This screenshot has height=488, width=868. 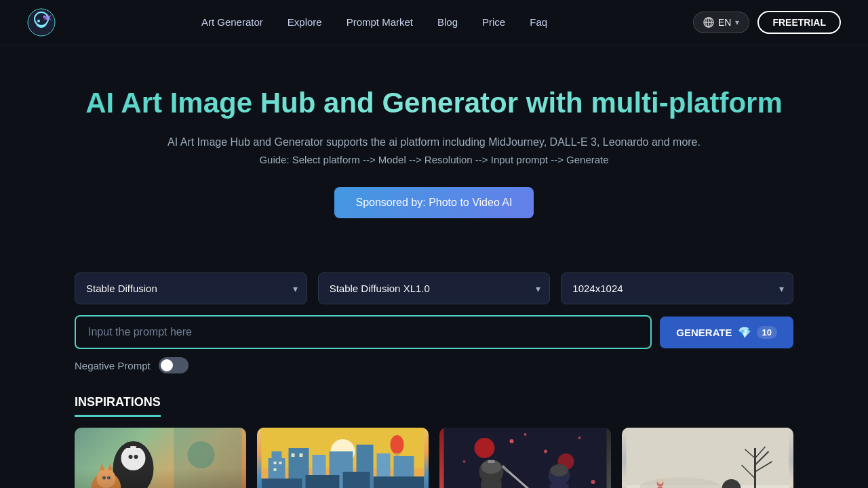 I want to click on resolution-dropdown-wrapper: 1024x1024 512x512 768x768 1280x720, so click(x=677, y=289).